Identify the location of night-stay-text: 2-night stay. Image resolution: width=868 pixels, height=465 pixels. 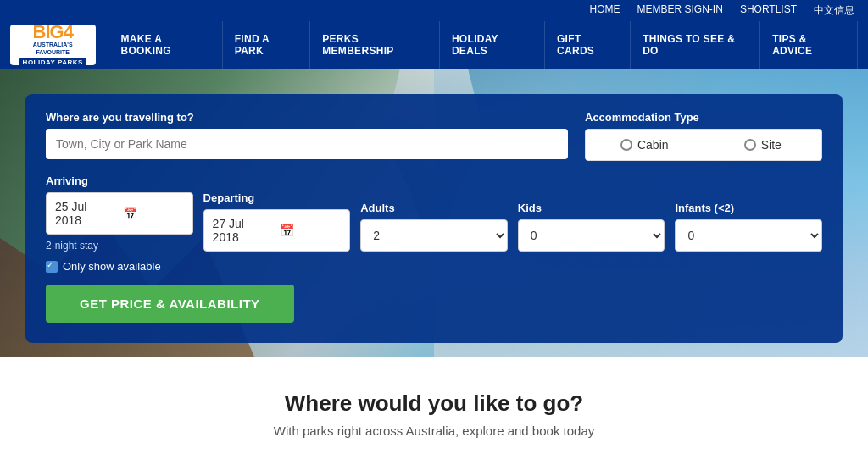
(120, 246).